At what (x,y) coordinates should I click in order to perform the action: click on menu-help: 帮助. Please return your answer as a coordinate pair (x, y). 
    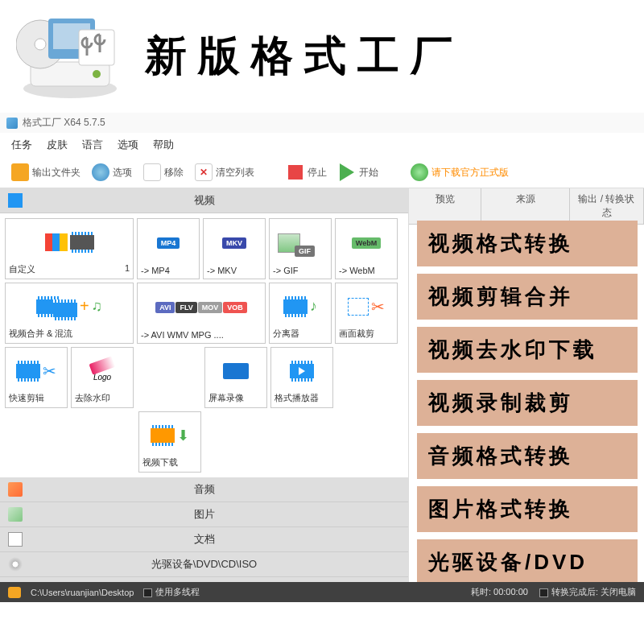
    Looking at the image, I should click on (163, 145).